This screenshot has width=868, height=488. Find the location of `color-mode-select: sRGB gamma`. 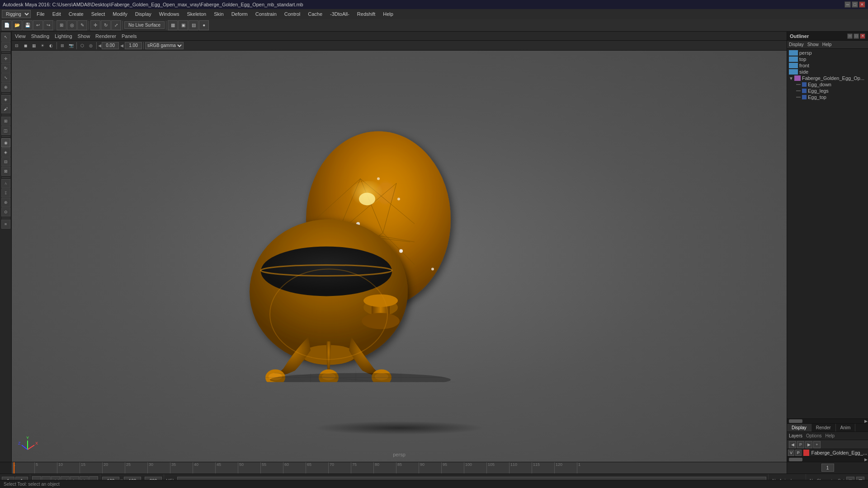

color-mode-select: sRGB gamma is located at coordinates (165, 46).